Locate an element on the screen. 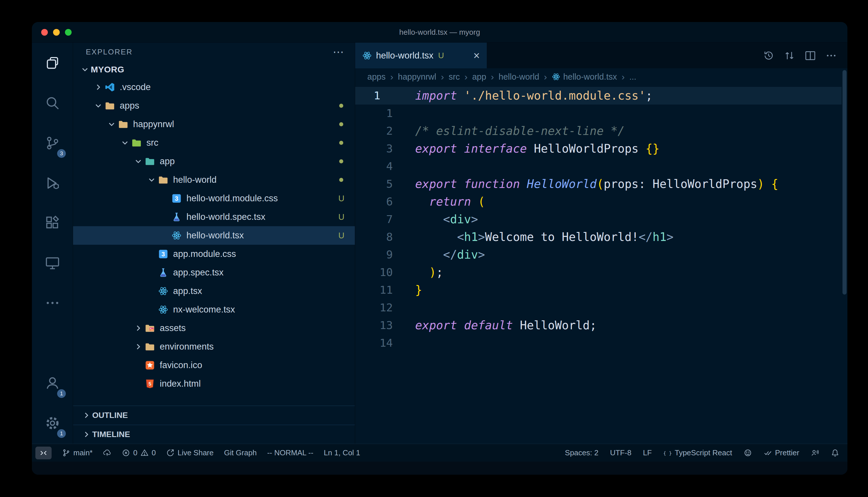 Image resolution: width=868 pixels, height=497 pixels. tree-item-happynrwl: happynrwl is located at coordinates (214, 124).